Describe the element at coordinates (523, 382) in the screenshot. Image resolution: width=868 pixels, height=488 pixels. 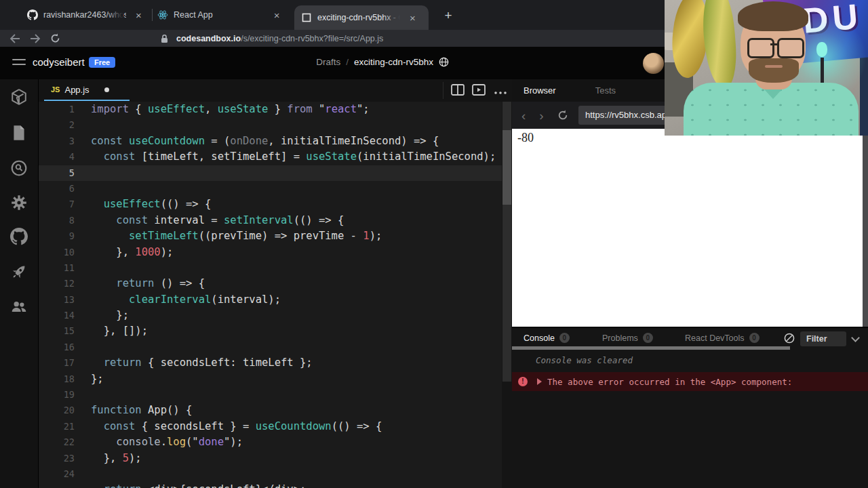
I see `error-icon: !` at that location.